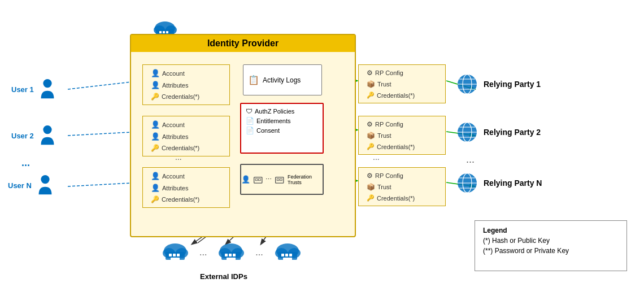  What do you see at coordinates (395, 95) in the screenshot?
I see `rp-credentials-label-1: Credentials(*)` at bounding box center [395, 95].